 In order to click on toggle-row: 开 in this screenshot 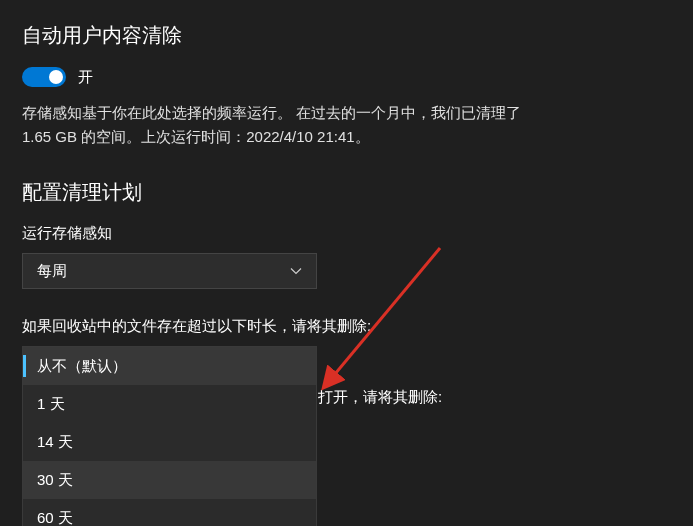, I will do `click(346, 77)`.